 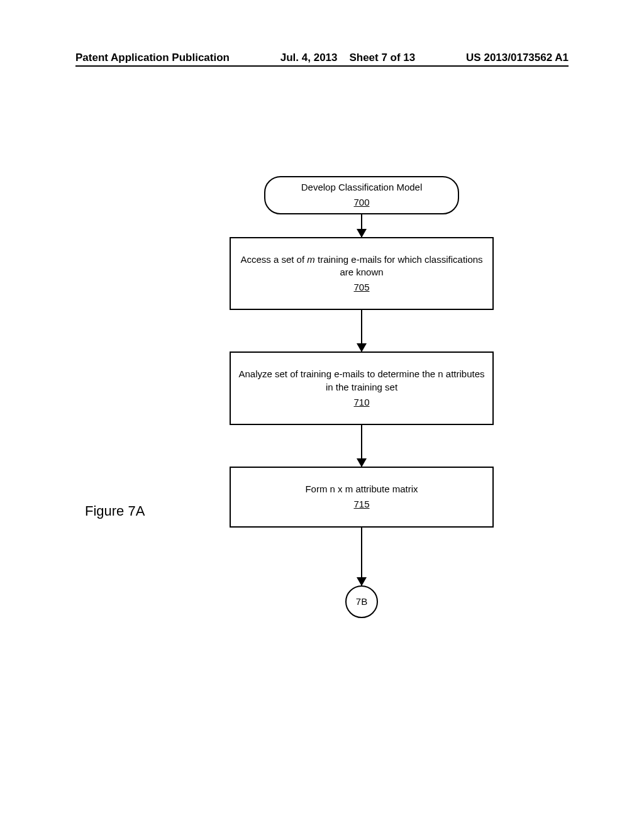 What do you see at coordinates (361, 402) in the screenshot?
I see `step-ref: 710` at bounding box center [361, 402].